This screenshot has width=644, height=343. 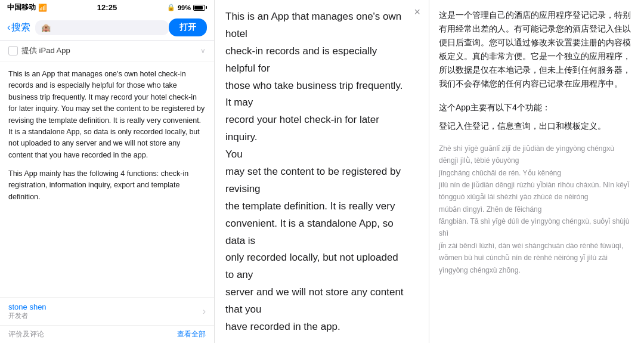 What do you see at coordinates (106, 307) in the screenshot?
I see `developer-name: stone shen` at bounding box center [106, 307].